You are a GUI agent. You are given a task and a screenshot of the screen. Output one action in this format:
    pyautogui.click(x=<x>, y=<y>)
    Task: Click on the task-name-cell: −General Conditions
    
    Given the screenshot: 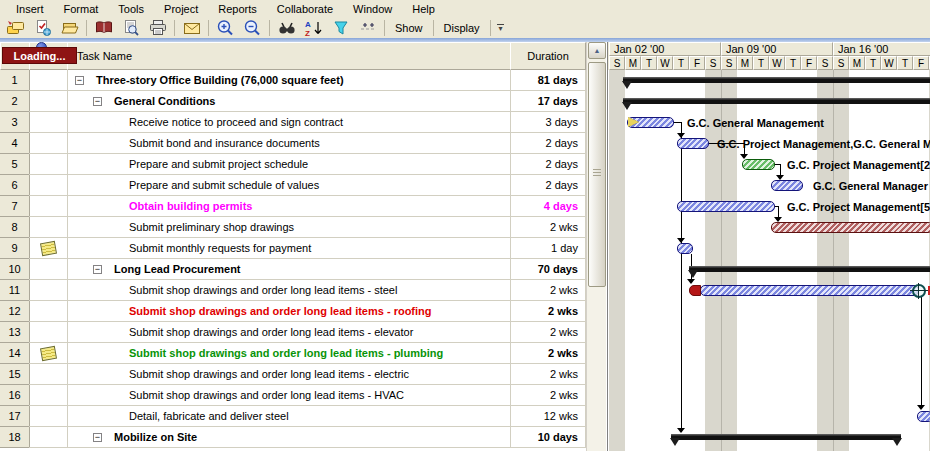 What is the action you would take?
    pyautogui.click(x=289, y=102)
    